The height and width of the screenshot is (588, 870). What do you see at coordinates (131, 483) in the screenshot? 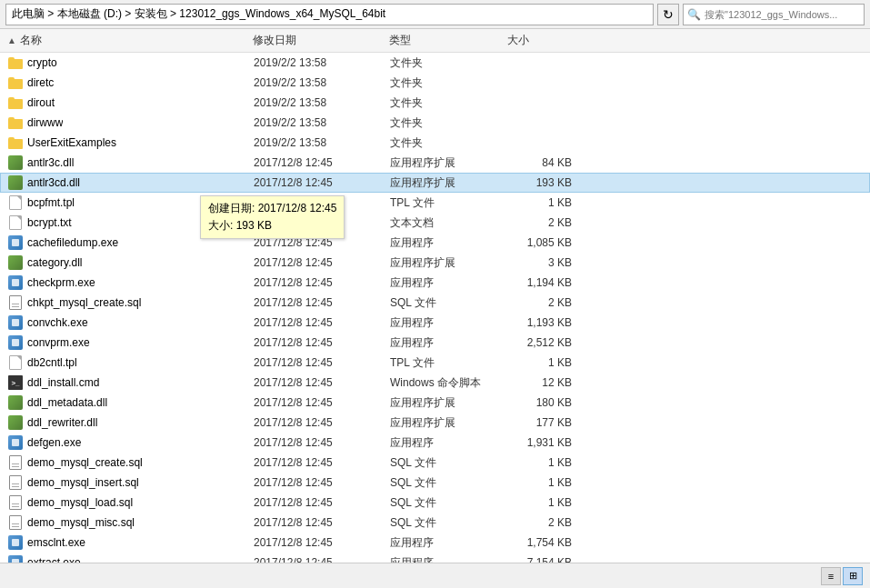
I see `file-name-cell: demo_mysql_insert.sql` at bounding box center [131, 483].